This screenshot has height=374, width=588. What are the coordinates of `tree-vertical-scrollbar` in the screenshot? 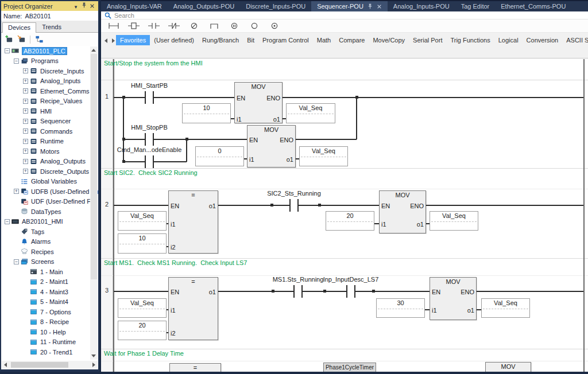 It's located at (94, 203).